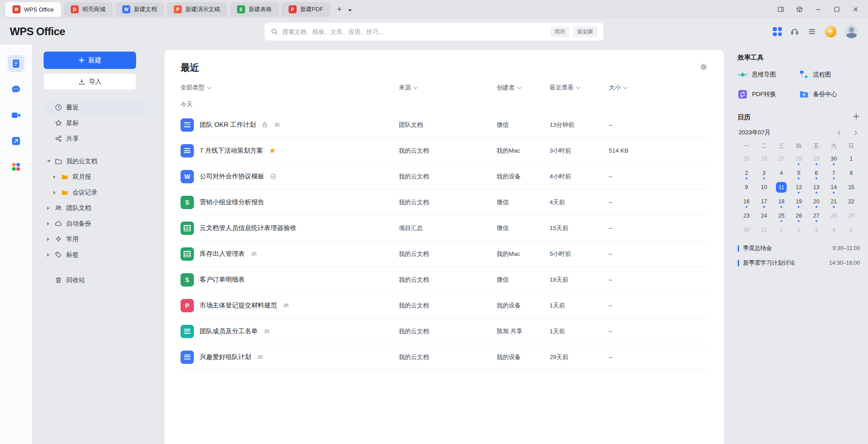 The height and width of the screenshot is (444, 868). What do you see at coordinates (444, 228) in the screenshot?
I see `file-row: 云文档管人员信息统计表理器验收 项目汇总 微信 15天前 –` at bounding box center [444, 228].